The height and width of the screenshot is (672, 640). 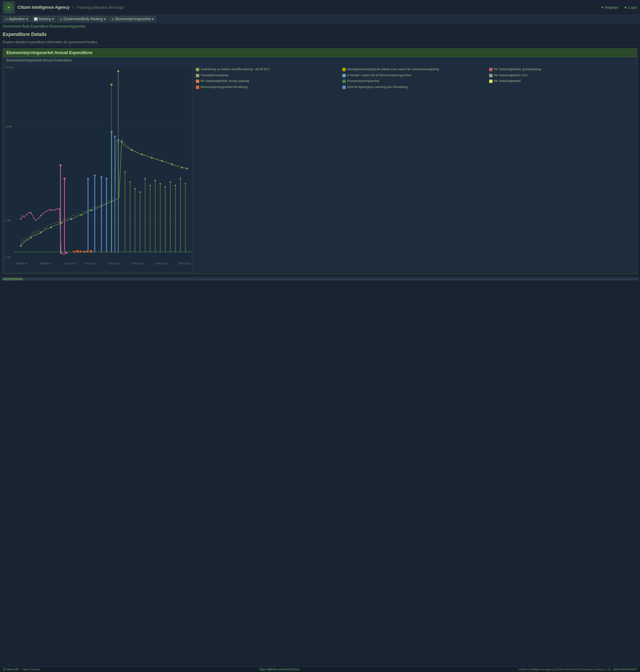 I want to click on legend-item-10: Ekonomistyrningsverket förvaltning, so click(x=268, y=87).